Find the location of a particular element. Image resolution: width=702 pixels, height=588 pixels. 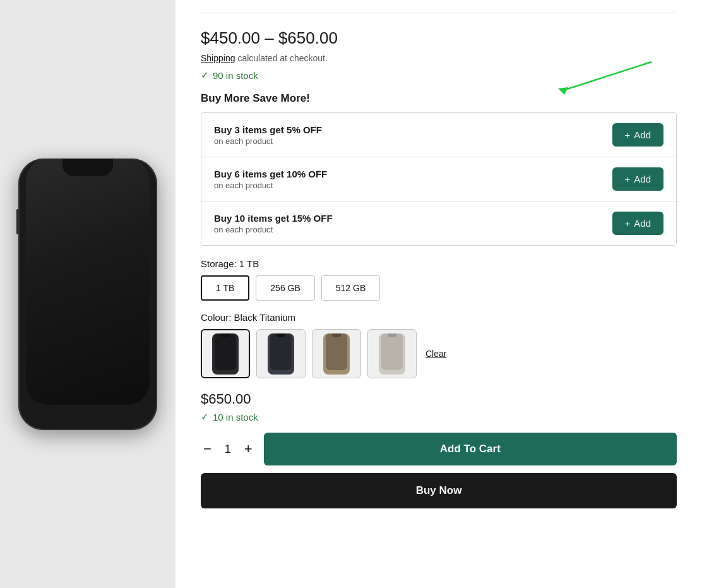

annotation-arrow is located at coordinates (604, 76).